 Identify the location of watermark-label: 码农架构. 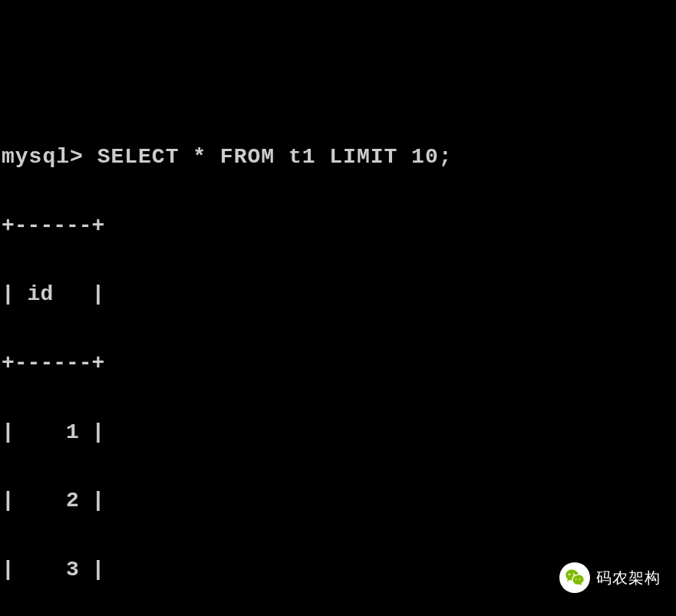
(628, 578).